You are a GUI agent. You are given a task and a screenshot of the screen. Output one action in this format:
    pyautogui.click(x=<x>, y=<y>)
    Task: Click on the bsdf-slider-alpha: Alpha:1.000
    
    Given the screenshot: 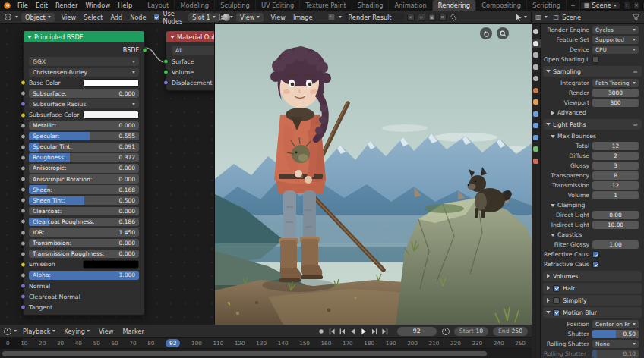 What is the action you would take?
    pyautogui.click(x=84, y=275)
    